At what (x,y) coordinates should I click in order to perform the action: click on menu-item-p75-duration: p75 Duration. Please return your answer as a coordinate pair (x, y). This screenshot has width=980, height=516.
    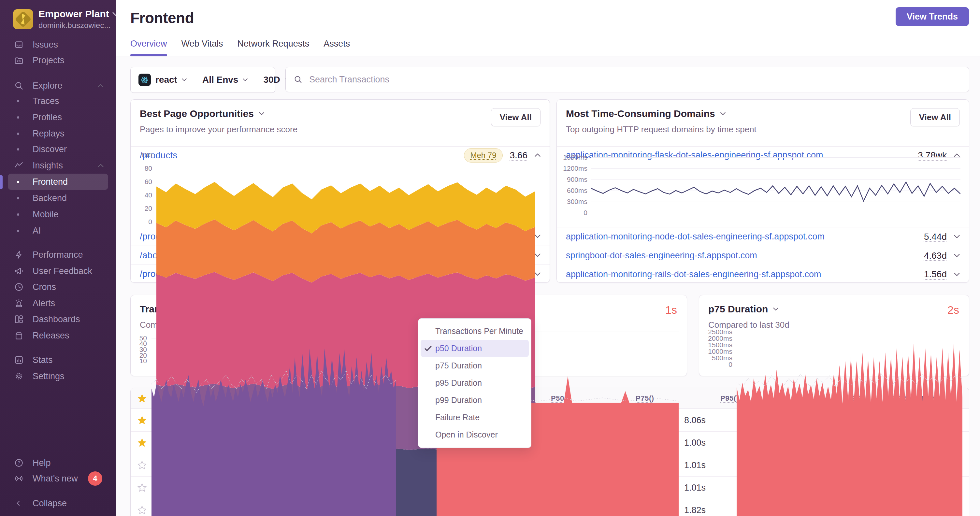
    Looking at the image, I should click on (475, 366).